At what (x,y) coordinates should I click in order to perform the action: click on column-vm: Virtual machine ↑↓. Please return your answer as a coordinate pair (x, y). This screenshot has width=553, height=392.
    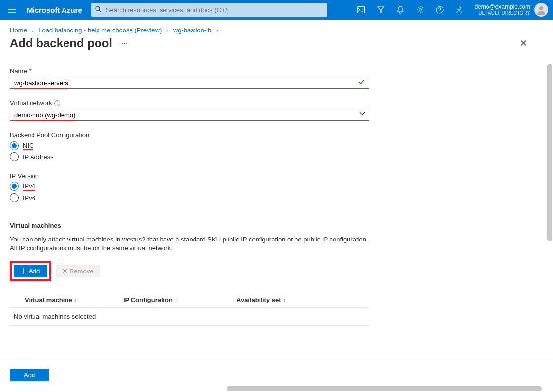
    Looking at the image, I should click on (66, 300).